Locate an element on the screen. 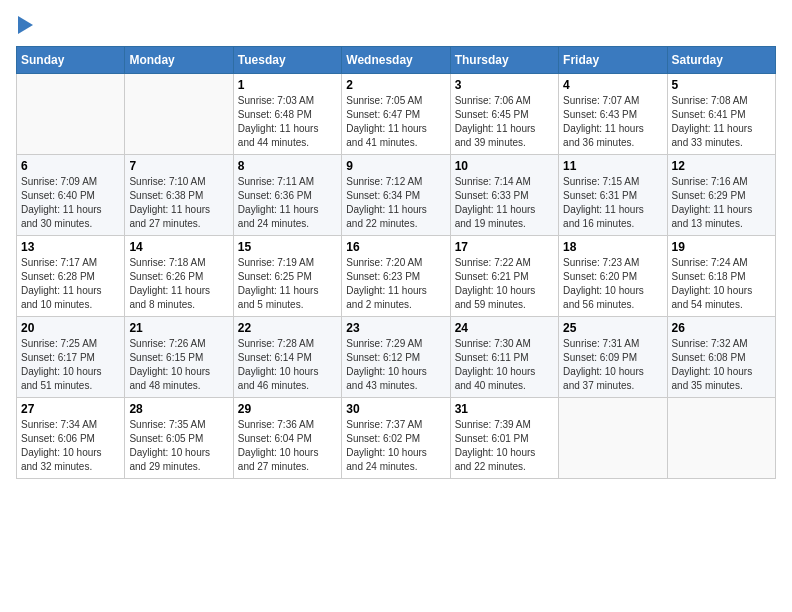 The image size is (792, 612). calendar-week-row: 27Sunrise: 7:34 AM Sunset: 6:06 PM Dayli… is located at coordinates (396, 438).